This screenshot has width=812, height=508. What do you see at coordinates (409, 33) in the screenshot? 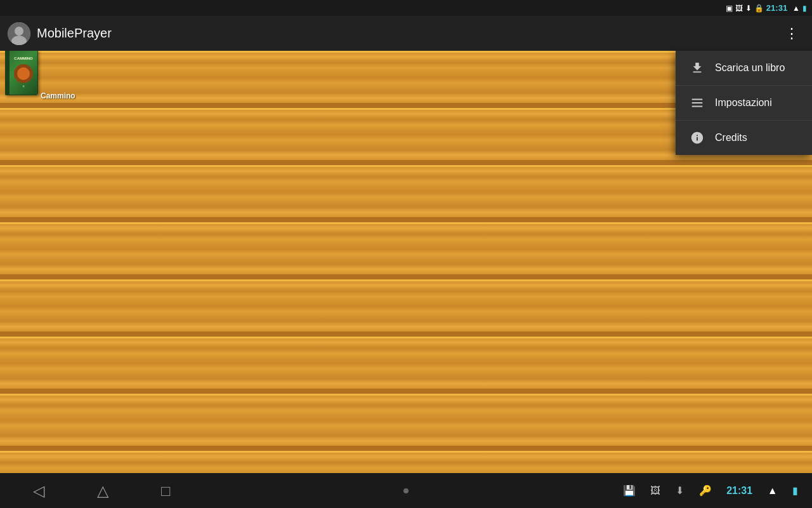
I see `app-title: MobilePrayer` at bounding box center [409, 33].